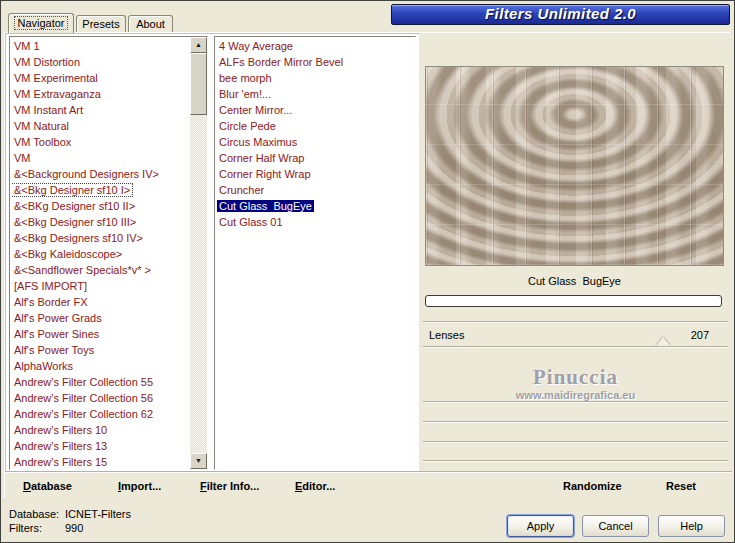 The image size is (735, 543). Describe the element at coordinates (84, 398) in the screenshot. I see `category-item-label: Andrew's Filter Collection 56` at that location.